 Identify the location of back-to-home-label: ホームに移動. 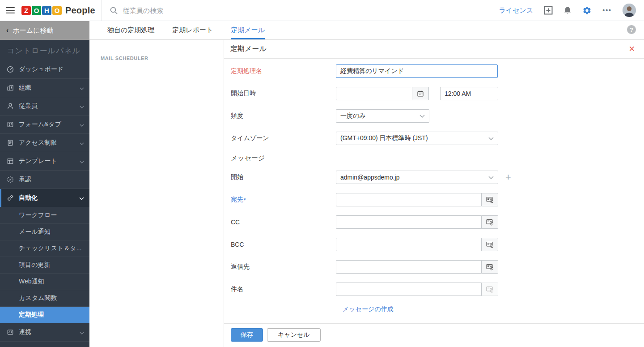
(33, 30).